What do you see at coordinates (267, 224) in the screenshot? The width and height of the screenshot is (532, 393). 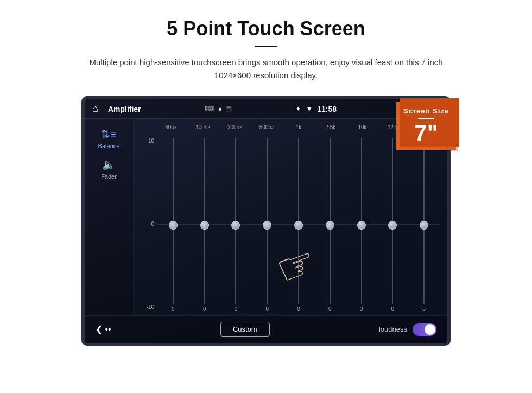 I see `slider-col-3: 0` at bounding box center [267, 224].